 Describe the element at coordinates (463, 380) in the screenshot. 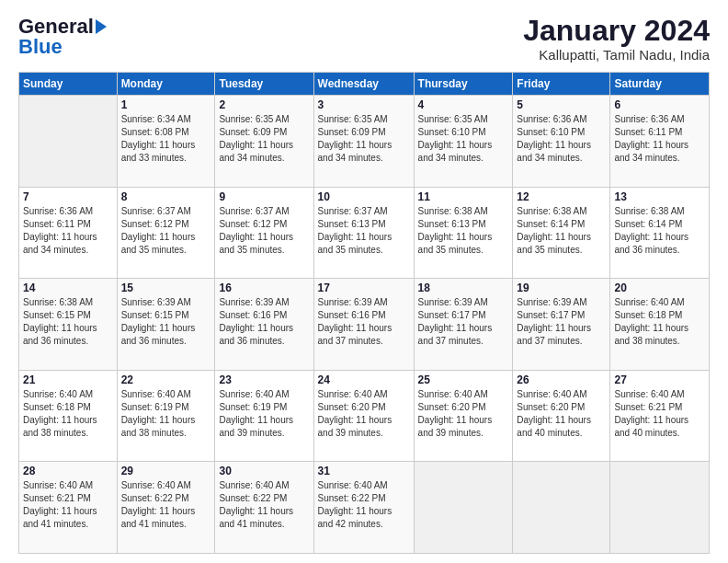

I see `day-number: 25` at that location.